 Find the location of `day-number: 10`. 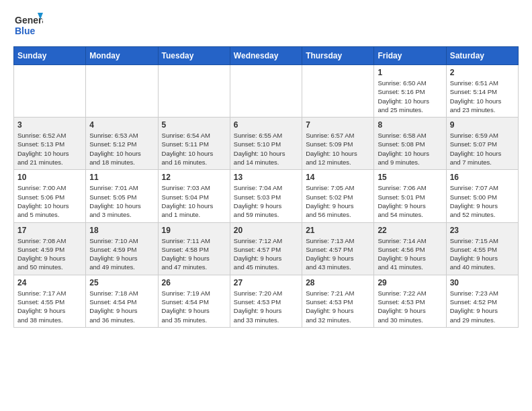

day-number: 10 is located at coordinates (50, 177).